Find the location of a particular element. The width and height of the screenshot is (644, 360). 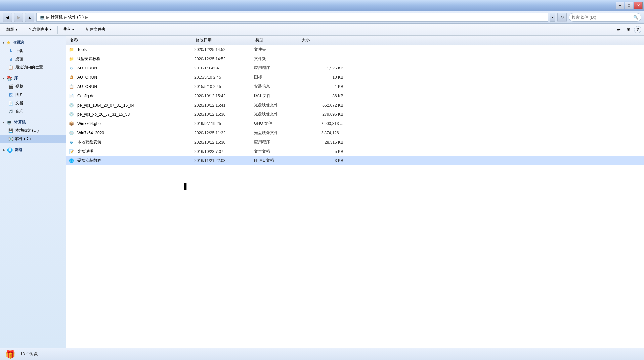

window-controls: ─ □ ✕ is located at coordinates (629, 5).